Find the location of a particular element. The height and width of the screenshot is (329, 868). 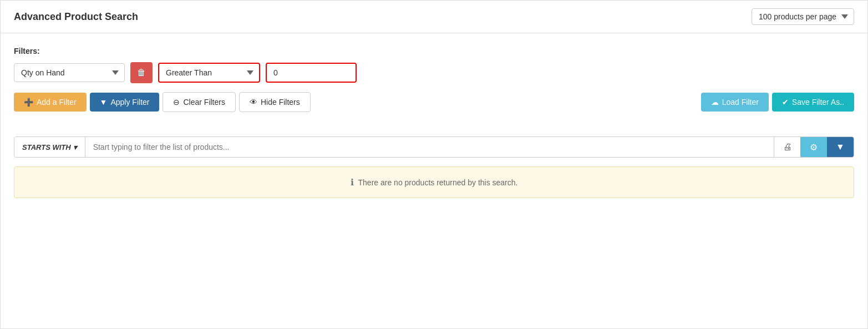

operator-select: Greater ThanLess ThanEqual ToNot Equal T… is located at coordinates (209, 73).